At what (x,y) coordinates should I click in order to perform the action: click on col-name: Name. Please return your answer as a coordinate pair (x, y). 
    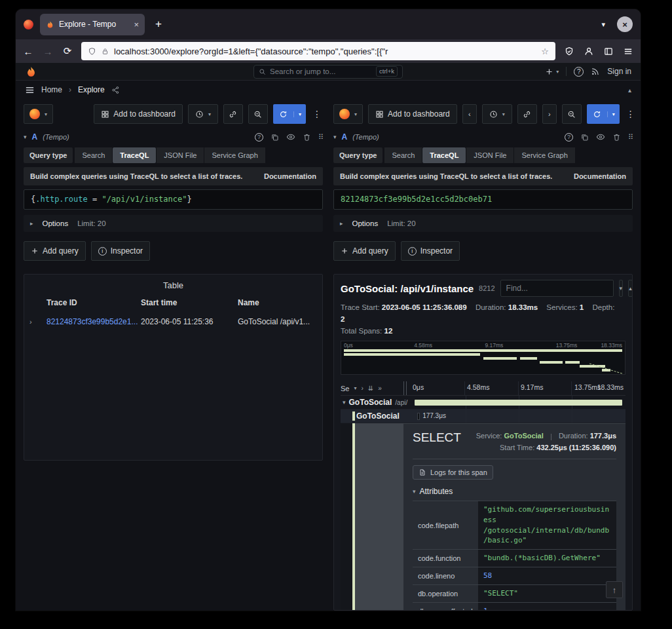
    Looking at the image, I should click on (278, 303).